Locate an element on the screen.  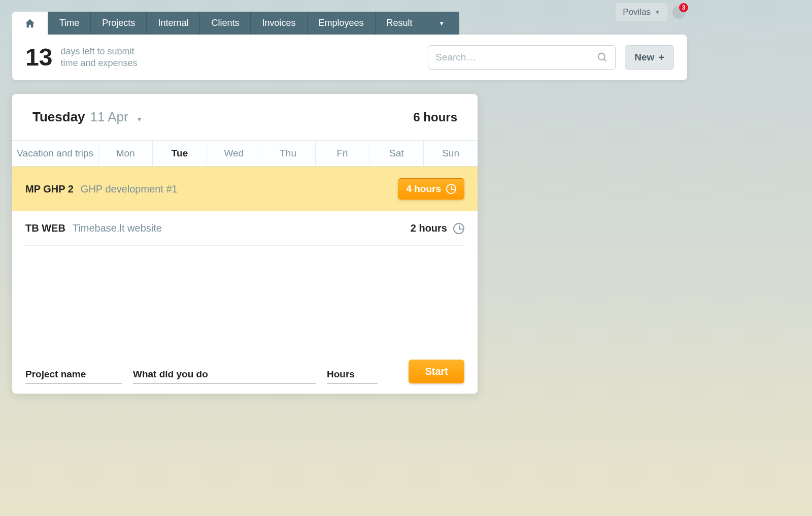
nav-time: Time is located at coordinates (69, 23).